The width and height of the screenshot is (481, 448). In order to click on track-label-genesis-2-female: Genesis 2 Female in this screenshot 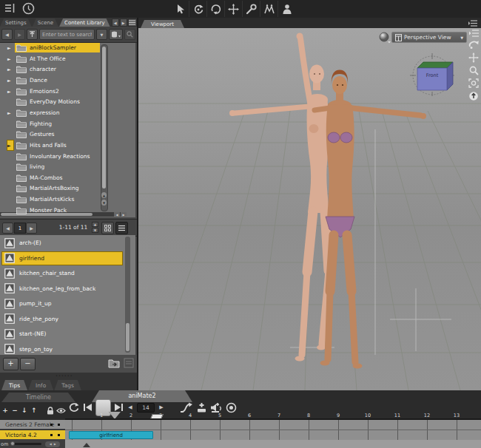, I will do `click(33, 424)`.